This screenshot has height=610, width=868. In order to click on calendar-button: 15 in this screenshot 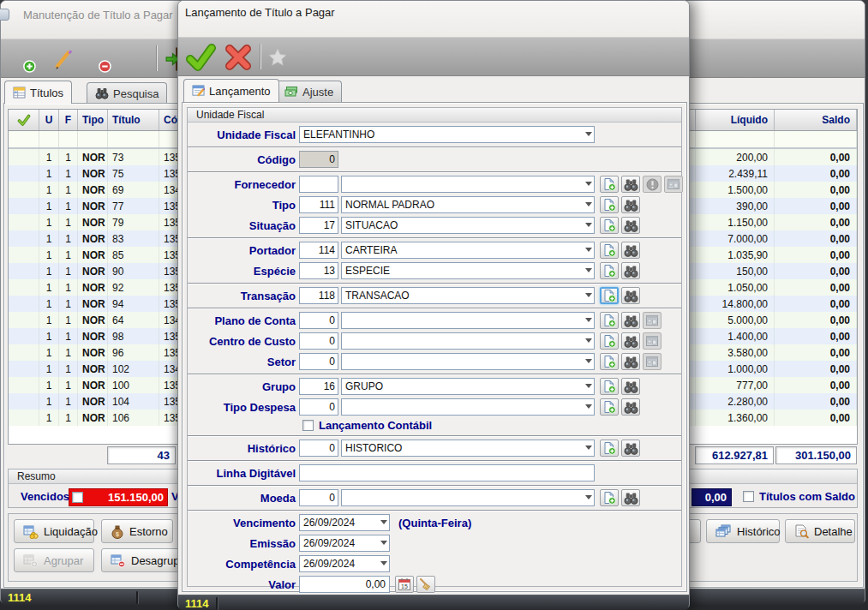, I will do `click(404, 584)`.